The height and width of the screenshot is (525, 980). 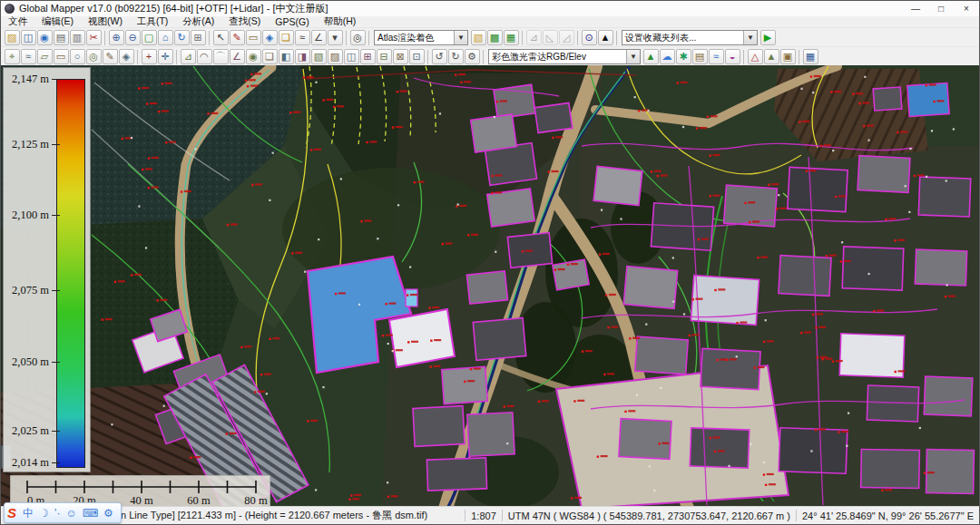 What do you see at coordinates (9, 9) in the screenshot?
I see `app-icon` at bounding box center [9, 9].